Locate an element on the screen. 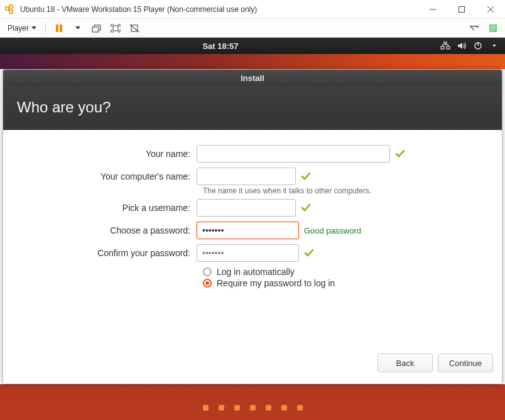 Image resolution: width=505 pixels, height=420 pixels. message-log-button is located at coordinates (493, 28).